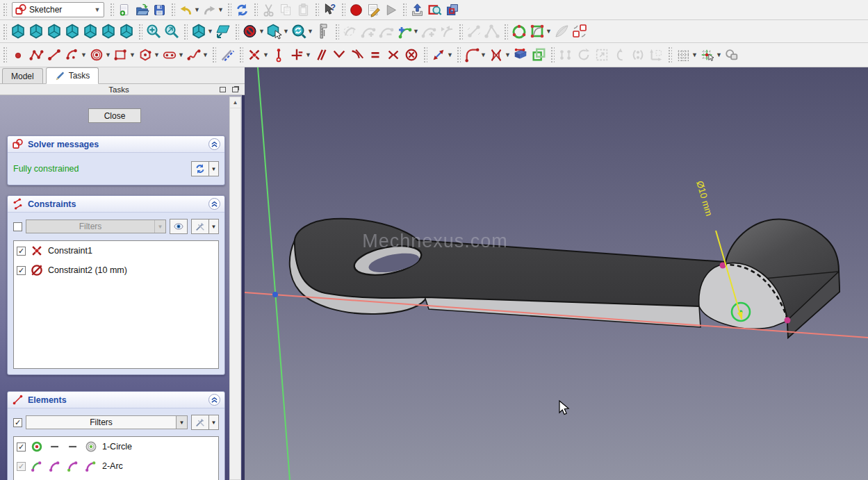  Describe the element at coordinates (519, 31) in the screenshot. I see `show-curvature-circle-button` at that location.